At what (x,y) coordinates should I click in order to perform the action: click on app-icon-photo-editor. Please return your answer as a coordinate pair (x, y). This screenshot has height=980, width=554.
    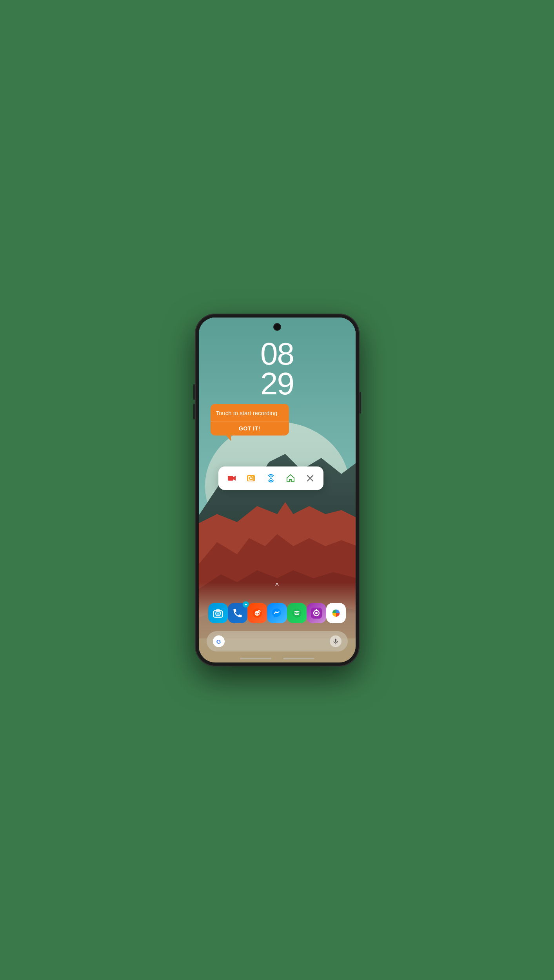
    Looking at the image, I should click on (316, 613).